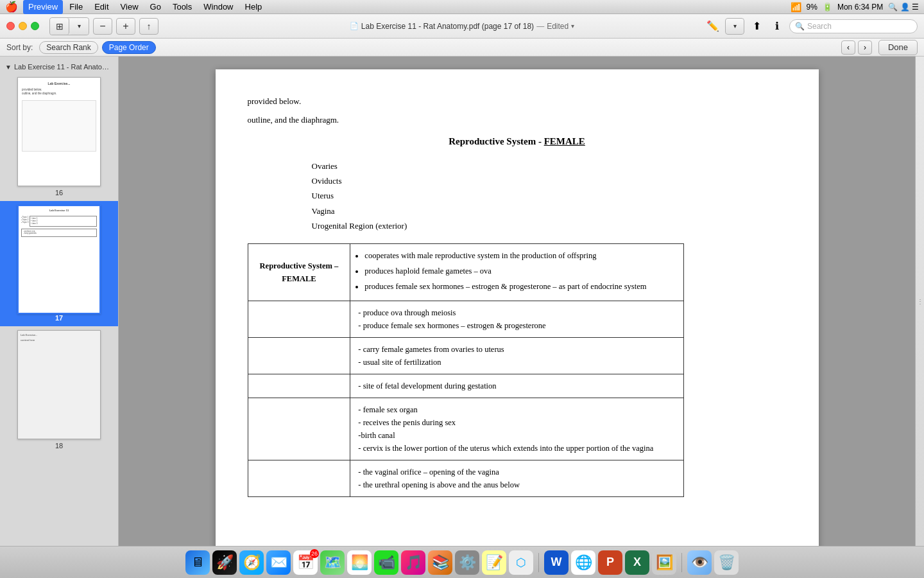 This screenshot has height=578, width=924. What do you see at coordinates (920, 302) in the screenshot?
I see `handle-icon: ⋮` at bounding box center [920, 302].